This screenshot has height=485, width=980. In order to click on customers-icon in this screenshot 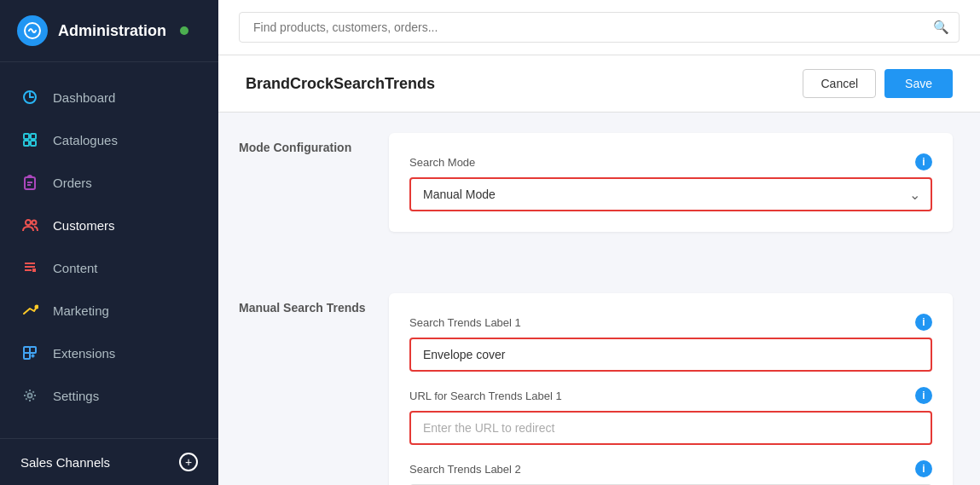, I will do `click(30, 225)`.